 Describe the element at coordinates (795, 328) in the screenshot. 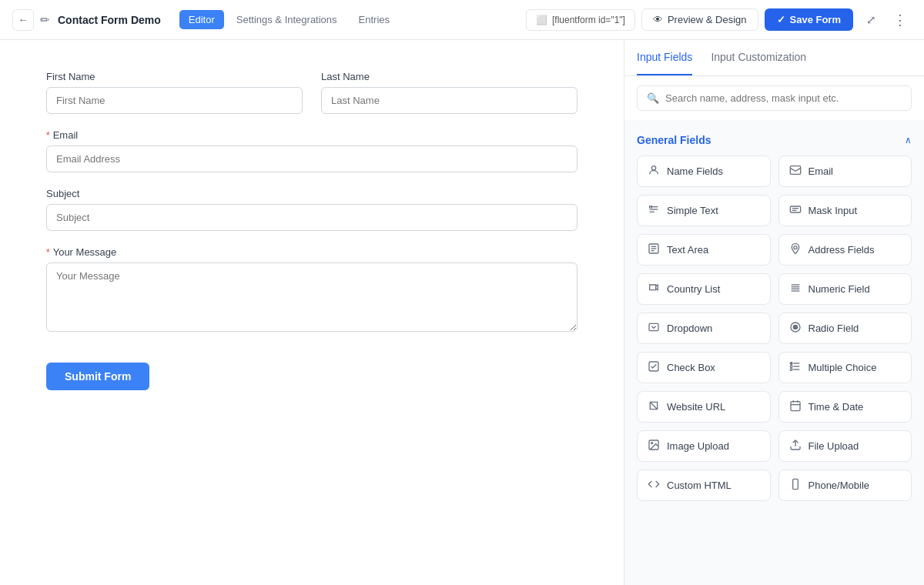

I see `radio-field-icon` at that location.